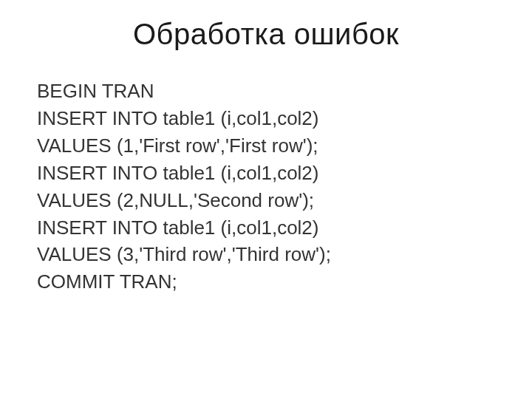 Image resolution: width=532 pixels, height=399 pixels. What do you see at coordinates (266, 92) in the screenshot?
I see `code-line: BEGIN TRAN` at bounding box center [266, 92].